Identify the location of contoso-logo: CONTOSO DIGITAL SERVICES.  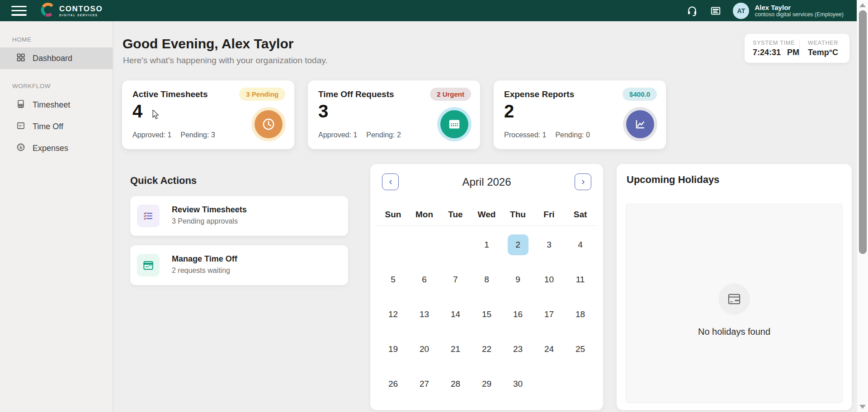
(71, 11).